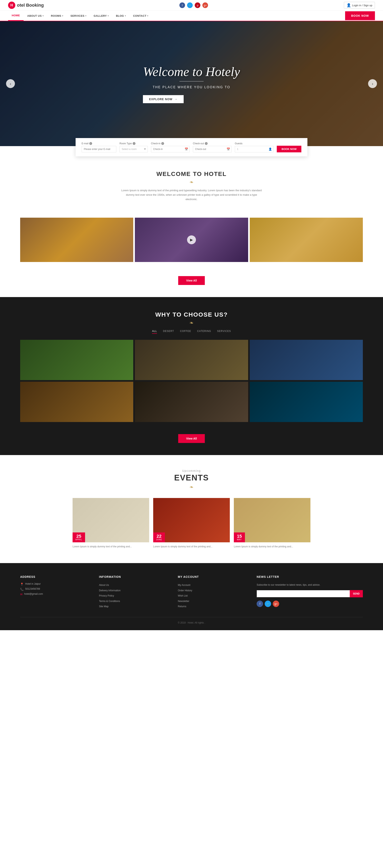 The image size is (383, 868). What do you see at coordinates (111, 547) in the screenshot?
I see `event-text-1: Lorem Ipsum is simply dummy text of the …` at bounding box center [111, 547].